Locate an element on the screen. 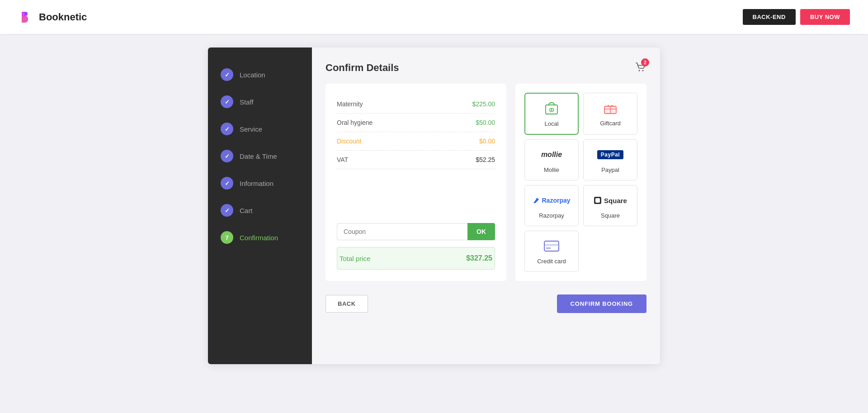 This screenshot has width=868, height=413. header: Booknetic BACK-END BUY NOW is located at coordinates (434, 17).